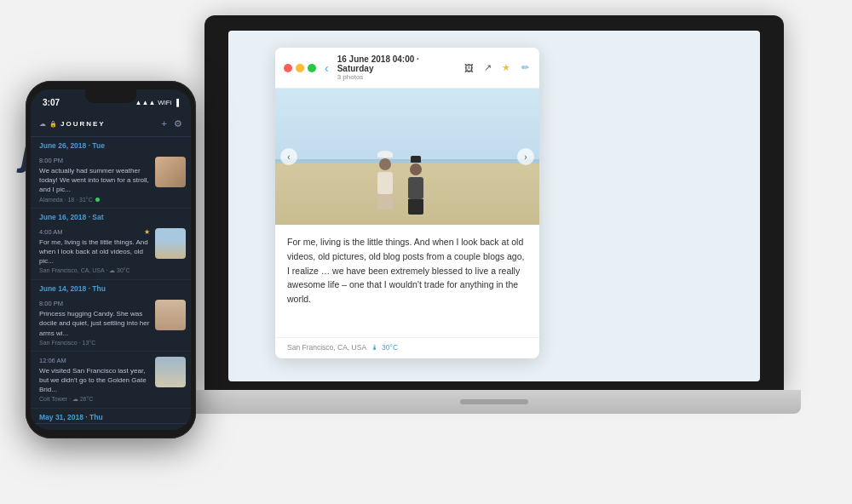  What do you see at coordinates (95, 323) in the screenshot?
I see `entry-content-2: 8:00 PM Princess hugging Candy. She was …` at bounding box center [95, 323].